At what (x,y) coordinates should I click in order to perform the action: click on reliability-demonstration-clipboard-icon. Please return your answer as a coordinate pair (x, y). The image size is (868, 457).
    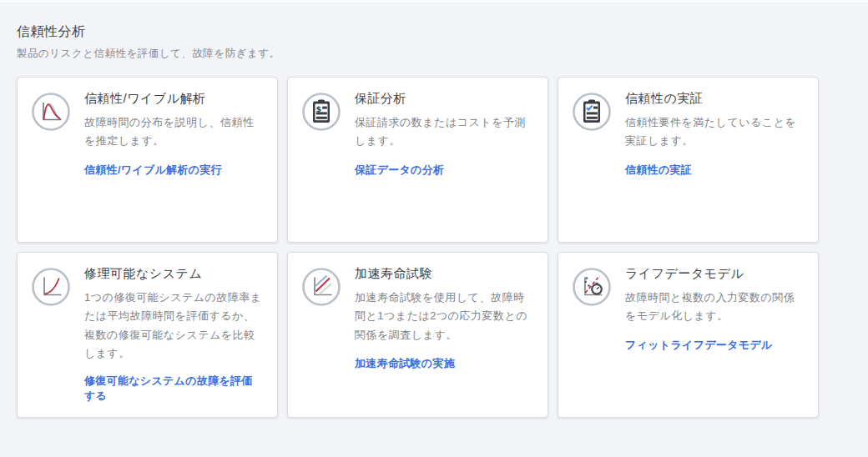
    Looking at the image, I should click on (592, 112).